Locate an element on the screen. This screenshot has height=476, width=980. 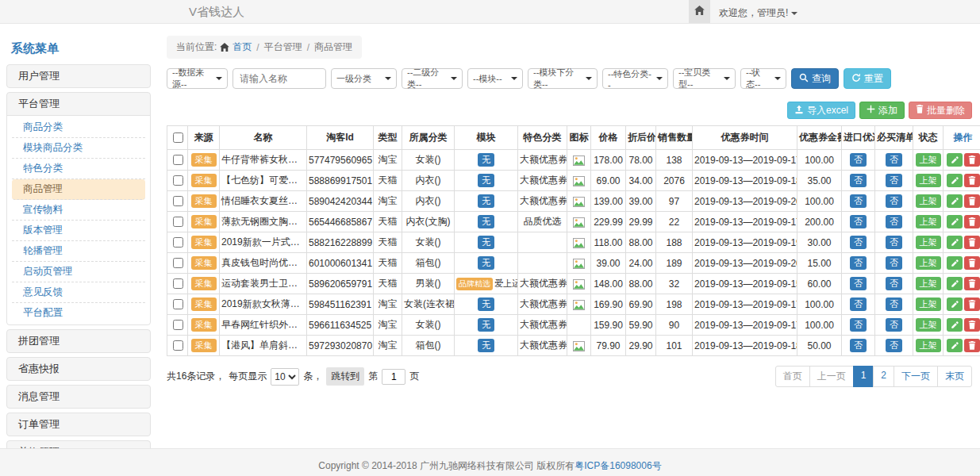
sidebar-item: 宣传物料 is located at coordinates (79, 210).